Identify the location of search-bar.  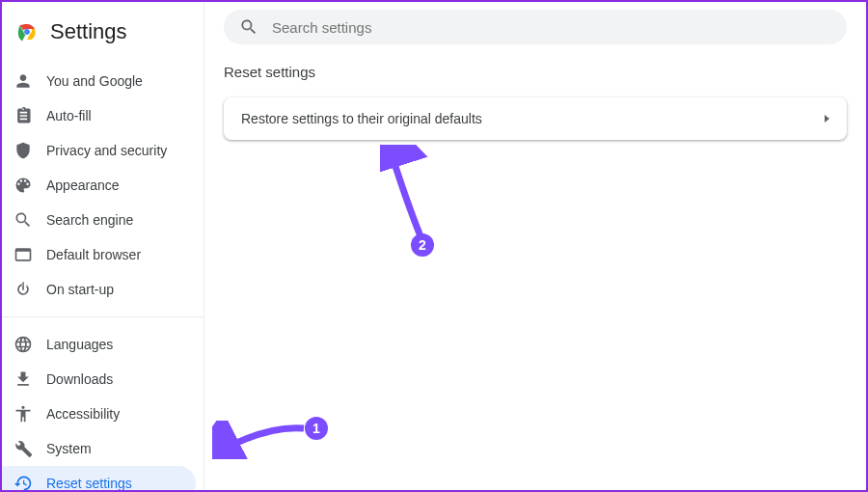
(535, 27).